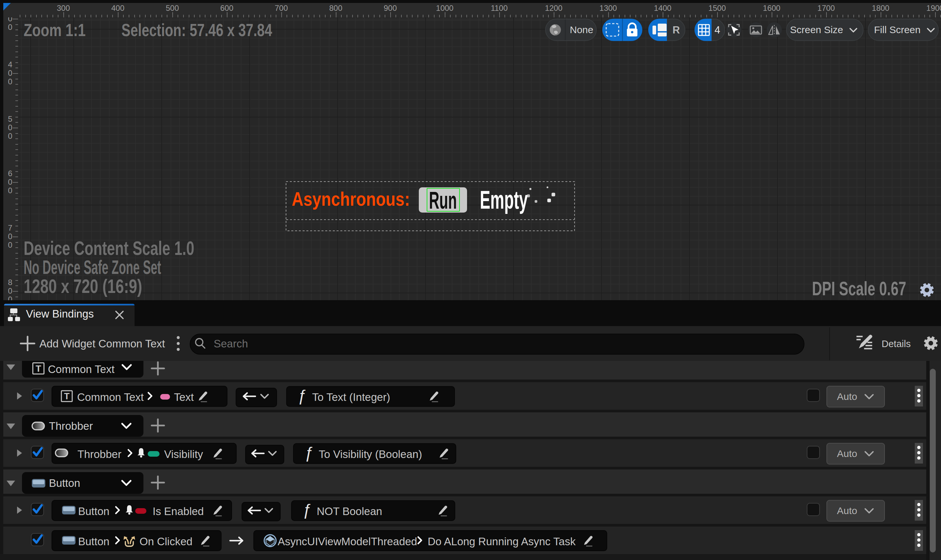 The image size is (941, 560). What do you see at coordinates (92, 267) in the screenshot?
I see `svg-text: No Device Safe Zone Set` at bounding box center [92, 267].